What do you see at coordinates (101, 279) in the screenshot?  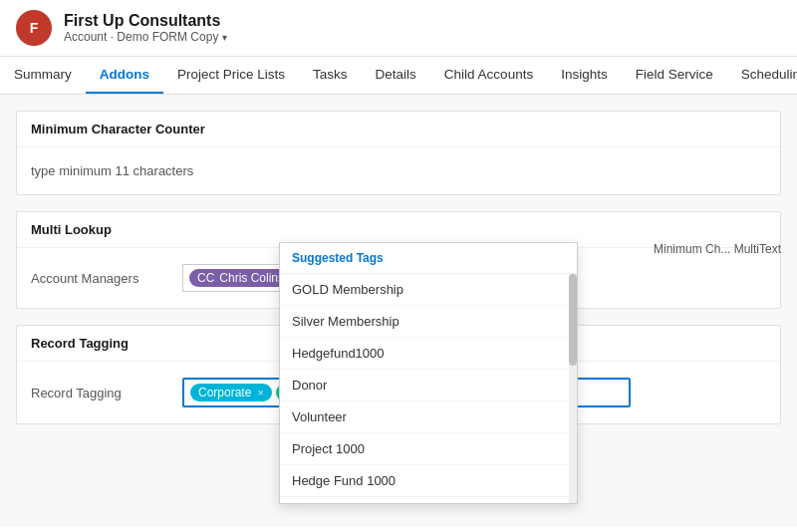 I see `account-managers-label: Account Managers` at bounding box center [101, 279].